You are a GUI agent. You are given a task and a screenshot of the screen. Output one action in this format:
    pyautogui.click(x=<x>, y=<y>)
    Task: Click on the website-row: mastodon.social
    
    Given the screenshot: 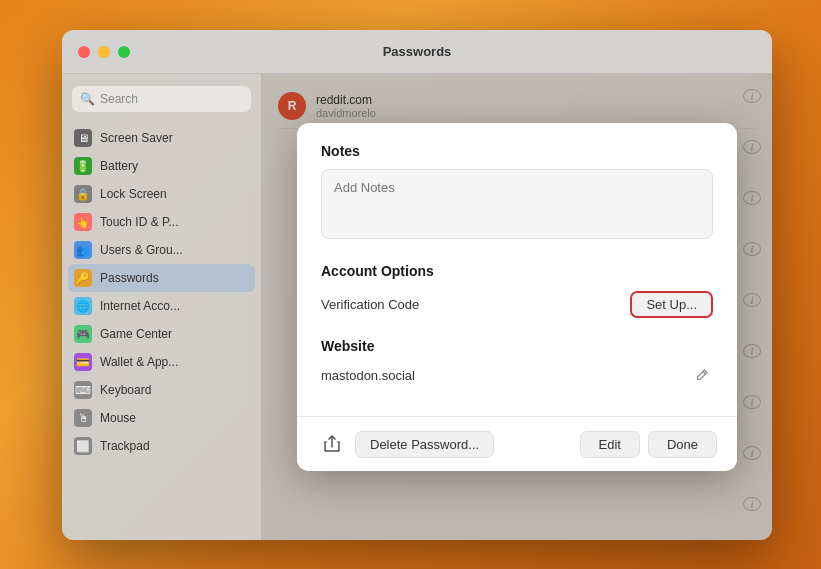 What is the action you would take?
    pyautogui.click(x=517, y=375)
    